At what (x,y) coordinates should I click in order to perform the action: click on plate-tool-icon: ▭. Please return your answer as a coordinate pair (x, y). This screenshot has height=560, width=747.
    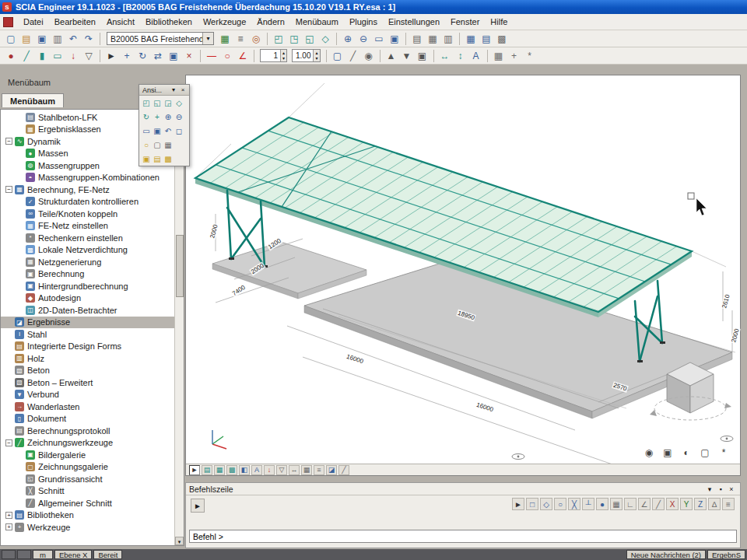
    Looking at the image, I should click on (58, 56).